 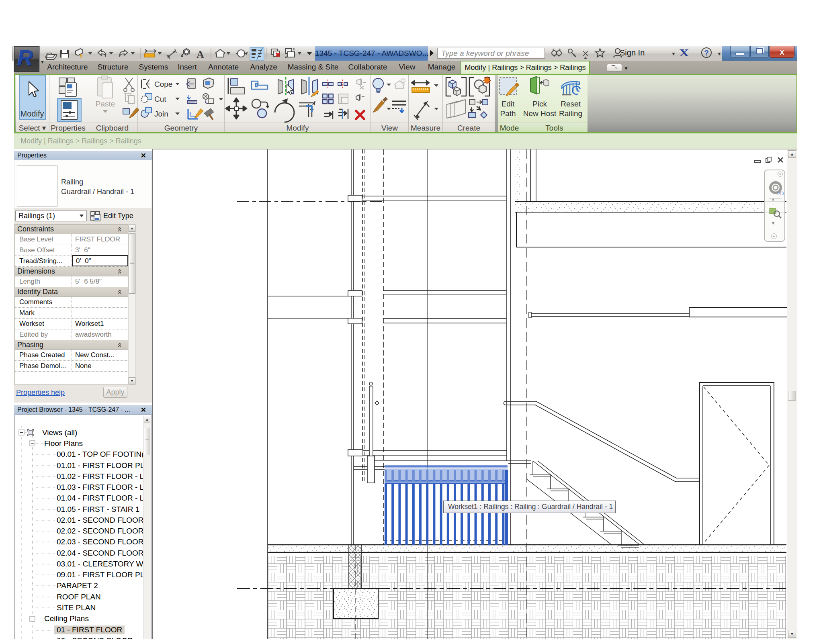 What do you see at coordinates (508, 104) in the screenshot?
I see `svg-text: Edit` at bounding box center [508, 104].